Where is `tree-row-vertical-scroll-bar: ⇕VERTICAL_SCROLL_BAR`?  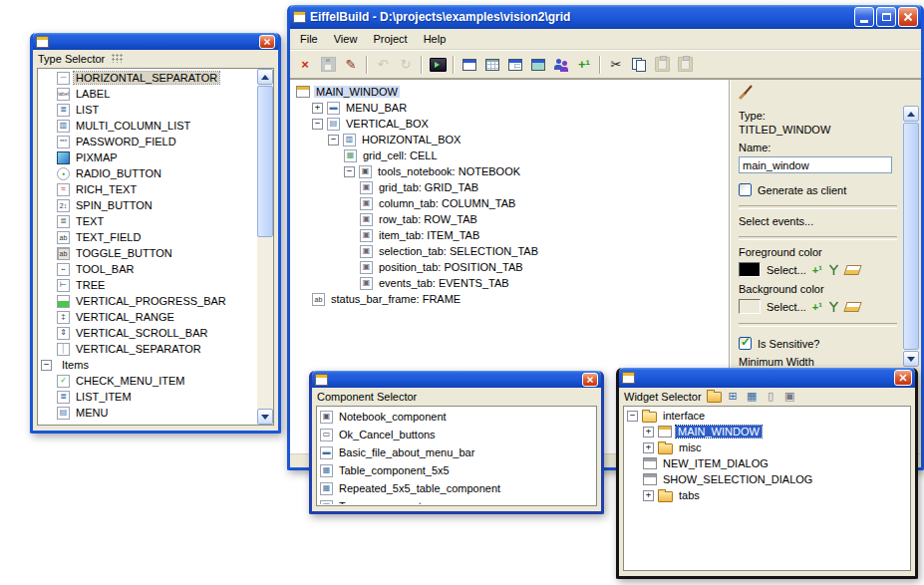
tree-row-vertical-scroll-bar: ⇕VERTICAL_SCROLL_BAR is located at coordinates (148, 333).